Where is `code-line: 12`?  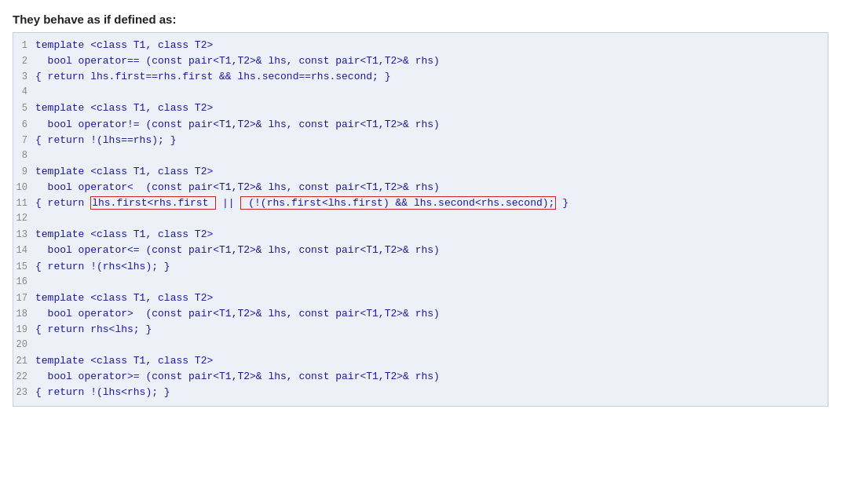 code-line: 12 is located at coordinates (421, 219).